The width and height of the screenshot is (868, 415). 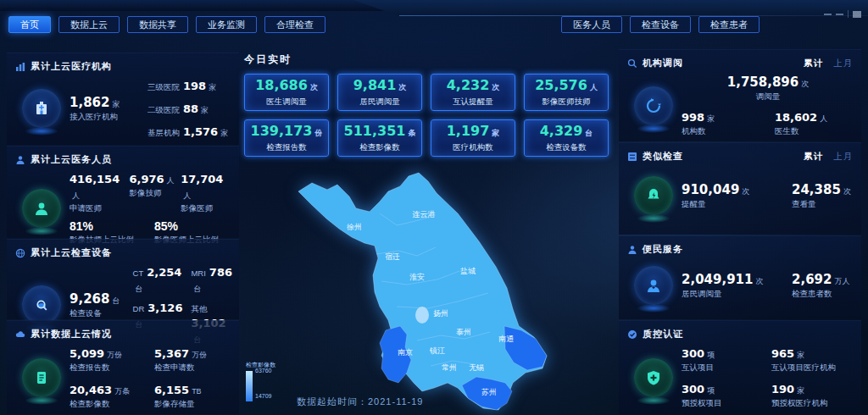 What do you see at coordinates (71, 334) in the screenshot?
I see `panel-title: 累计数据上云情况` at bounding box center [71, 334].